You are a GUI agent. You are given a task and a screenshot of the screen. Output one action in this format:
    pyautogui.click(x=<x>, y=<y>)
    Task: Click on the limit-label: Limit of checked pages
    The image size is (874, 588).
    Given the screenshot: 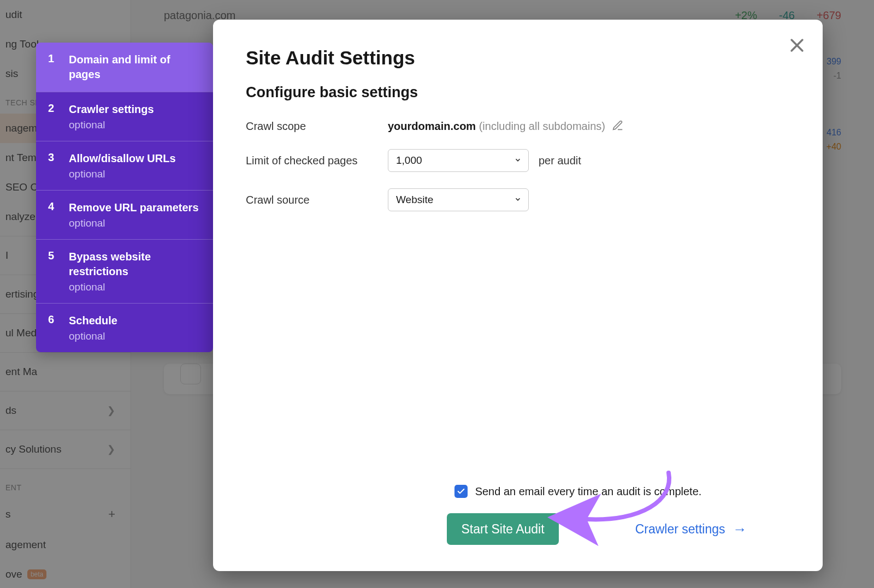 What is the action you would take?
    pyautogui.click(x=317, y=161)
    